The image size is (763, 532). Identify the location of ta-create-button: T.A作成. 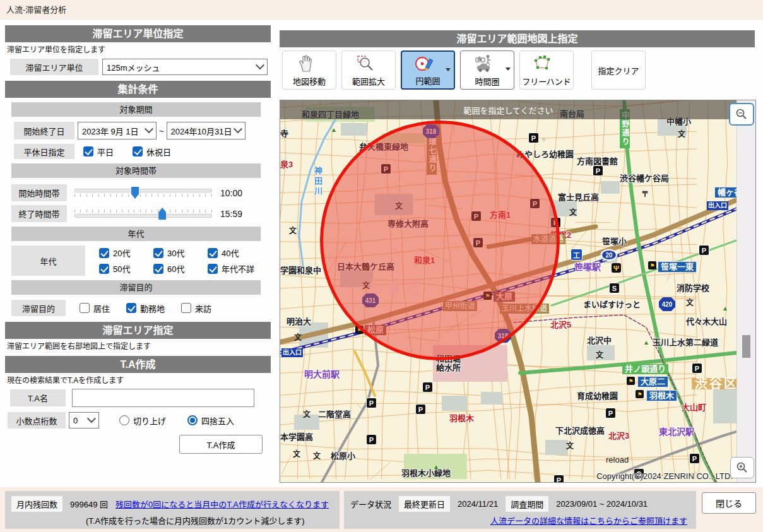
(221, 444).